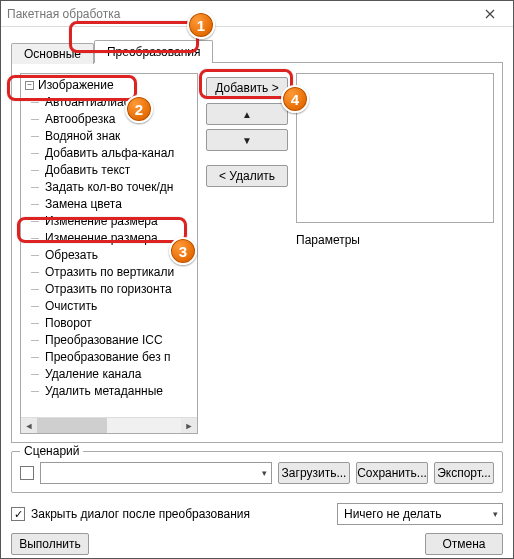 This screenshot has width=514, height=559. What do you see at coordinates (120, 170) in the screenshot?
I see `tree-item: Добавить текст` at bounding box center [120, 170].